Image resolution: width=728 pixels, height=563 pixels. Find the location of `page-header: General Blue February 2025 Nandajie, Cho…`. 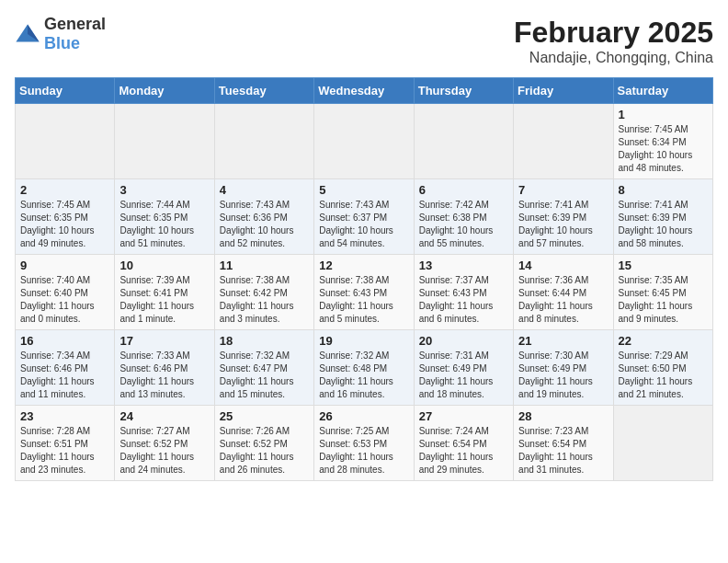

page-header: General Blue February 2025 Nandajie, Cho… is located at coordinates (364, 40).